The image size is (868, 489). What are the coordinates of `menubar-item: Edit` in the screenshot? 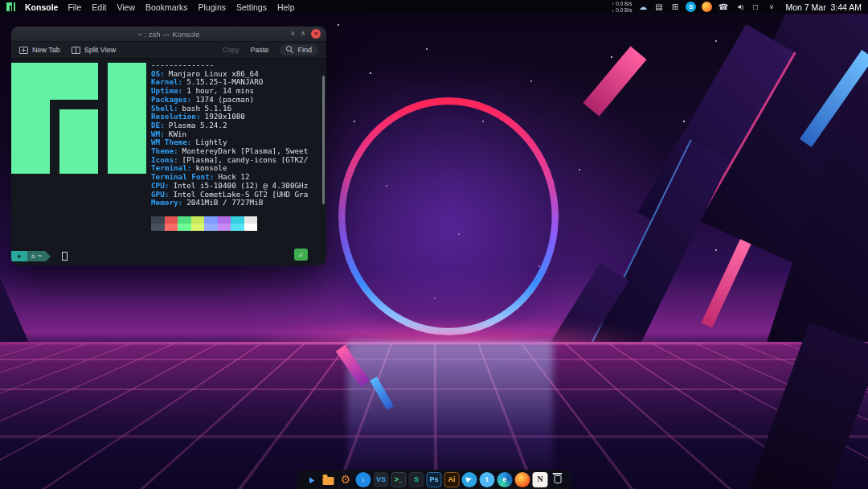 It's located at (99, 7).